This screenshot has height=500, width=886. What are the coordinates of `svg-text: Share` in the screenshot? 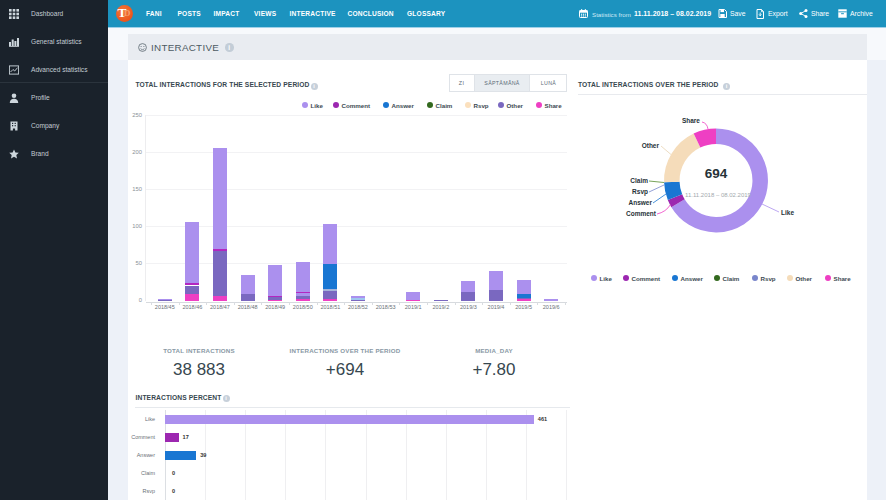 It's located at (691, 120).